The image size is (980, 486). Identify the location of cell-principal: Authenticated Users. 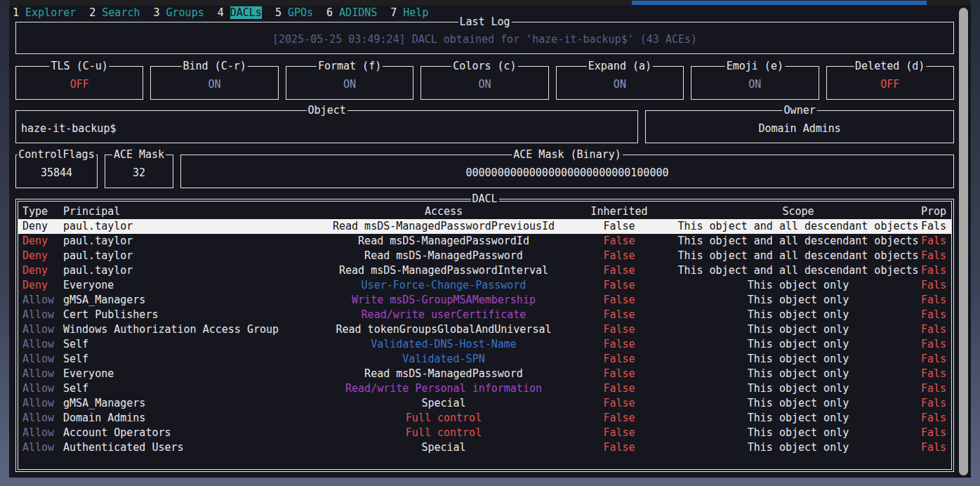
(194, 448).